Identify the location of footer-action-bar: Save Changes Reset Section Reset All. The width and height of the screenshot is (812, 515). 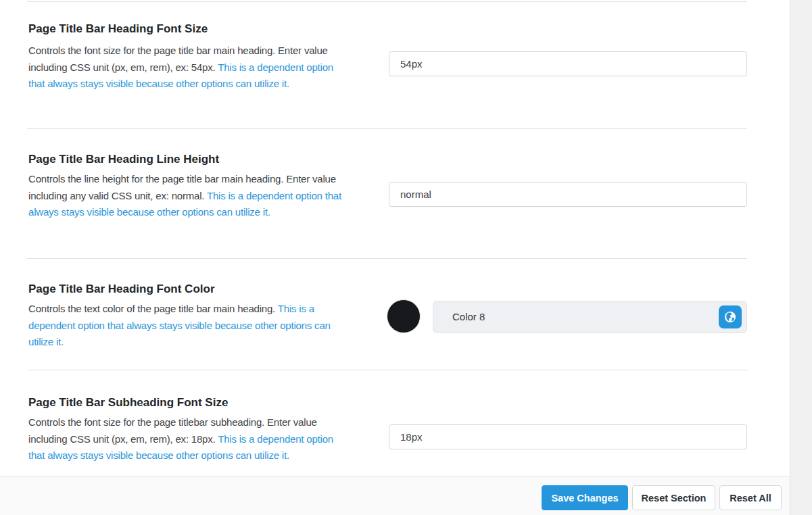
(395, 495).